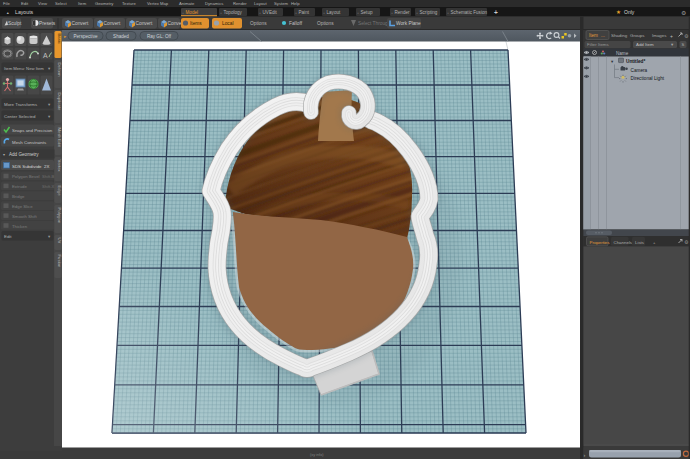 The image size is (690, 459). Describe the element at coordinates (270, 12) in the screenshot. I see `svg-text: UVEdit` at that location.